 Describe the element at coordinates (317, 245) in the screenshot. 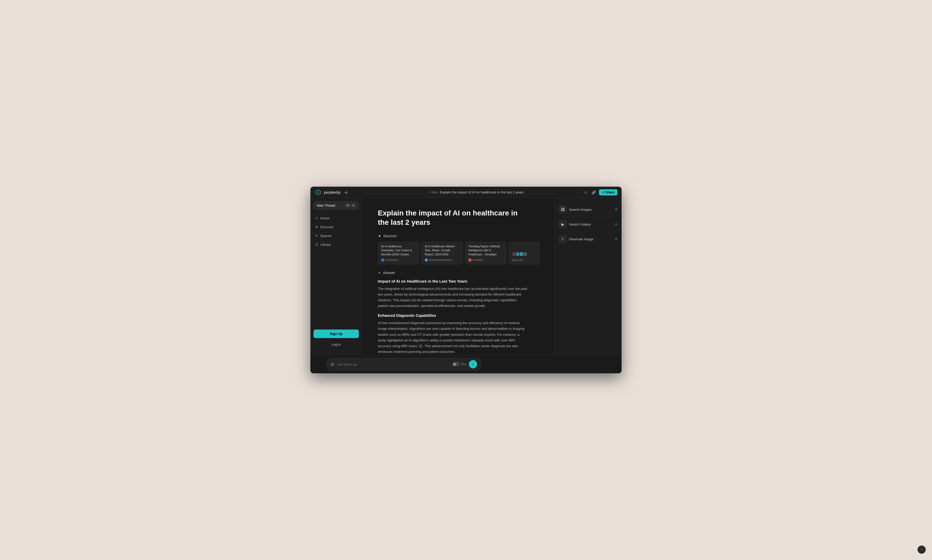

I see `library-icon: ☰` at that location.